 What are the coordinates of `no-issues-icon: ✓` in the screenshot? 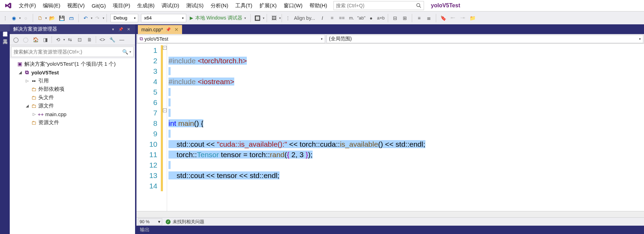 It's located at (168, 222).